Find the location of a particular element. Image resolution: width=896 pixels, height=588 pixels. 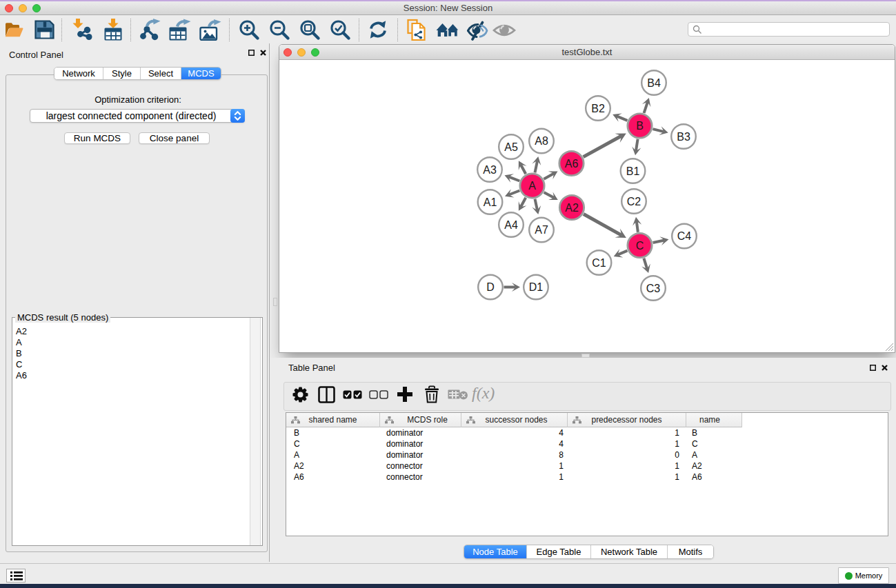

svg-text: C3 is located at coordinates (654, 288).